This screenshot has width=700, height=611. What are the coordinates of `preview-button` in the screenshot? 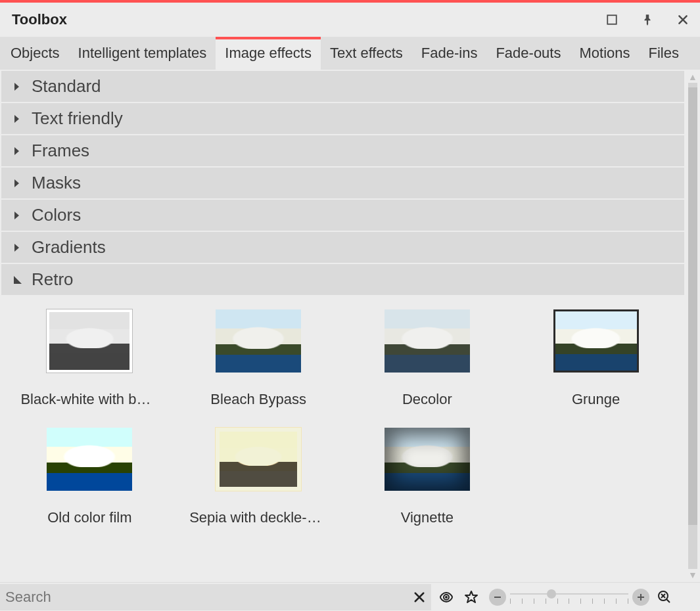 It's located at (446, 597).